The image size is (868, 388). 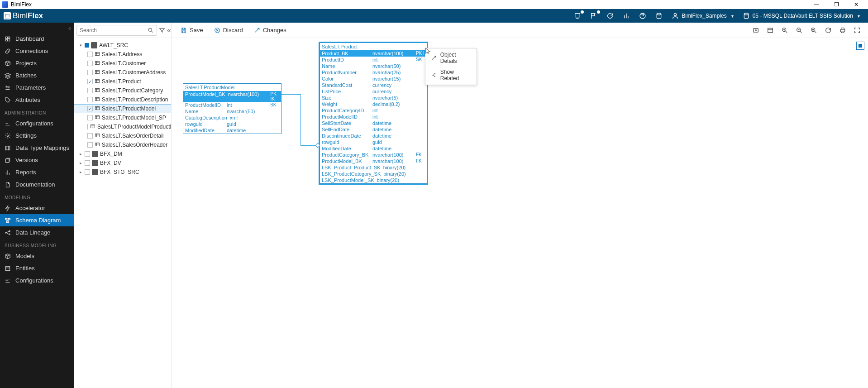 What do you see at coordinates (856, 5) in the screenshot?
I see `window-close: ✕` at bounding box center [856, 5].